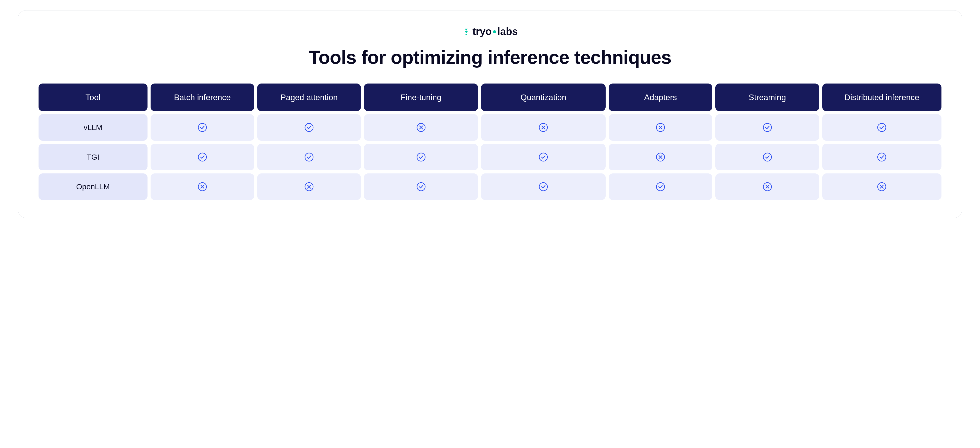 The height and width of the screenshot is (448, 980). What do you see at coordinates (93, 187) in the screenshot?
I see `row-name: OpenLLM` at bounding box center [93, 187].